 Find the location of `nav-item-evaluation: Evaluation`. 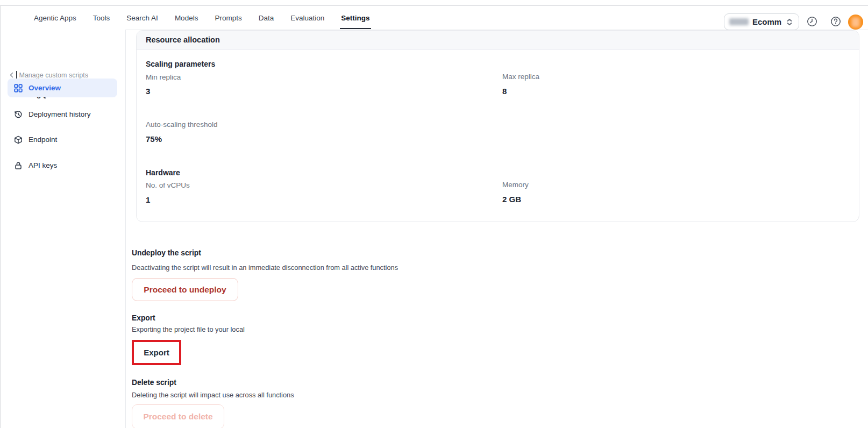

nav-item-evaluation: Evaluation is located at coordinates (308, 18).